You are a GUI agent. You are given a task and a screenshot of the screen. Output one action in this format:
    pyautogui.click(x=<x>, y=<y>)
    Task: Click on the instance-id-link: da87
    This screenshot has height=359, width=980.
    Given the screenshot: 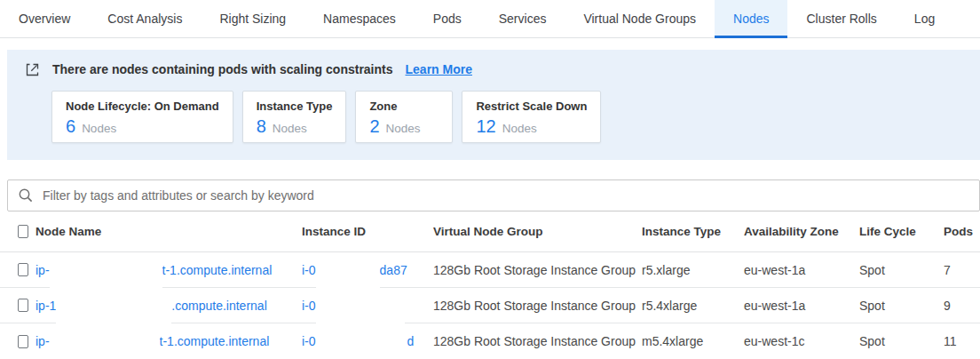 What is the action you would take?
    pyautogui.click(x=394, y=270)
    